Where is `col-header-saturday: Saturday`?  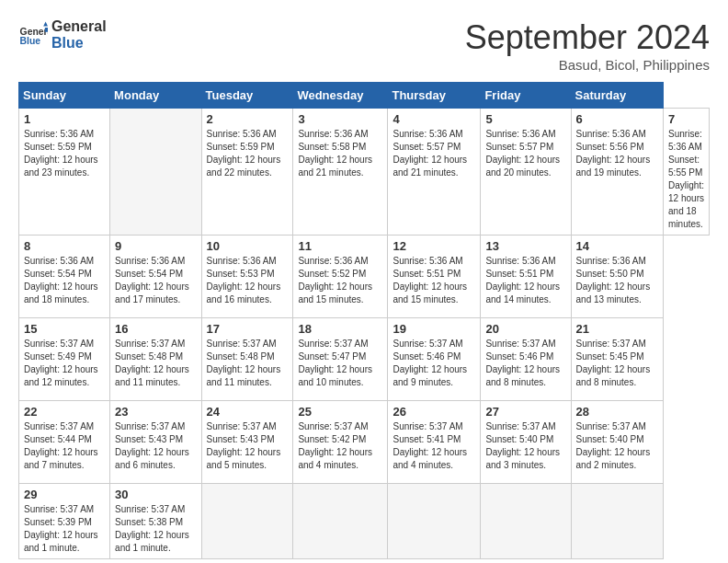 col-header-saturday: Saturday is located at coordinates (617, 96).